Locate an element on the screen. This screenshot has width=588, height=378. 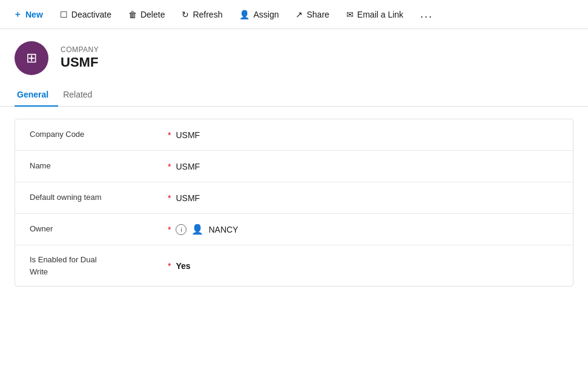
required-star-name: * is located at coordinates (170, 167).